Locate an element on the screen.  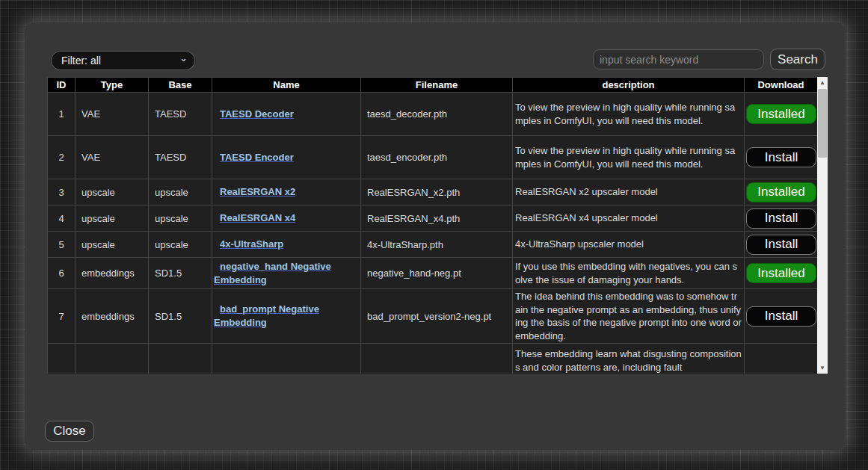
cell-download is located at coordinates (781, 359).